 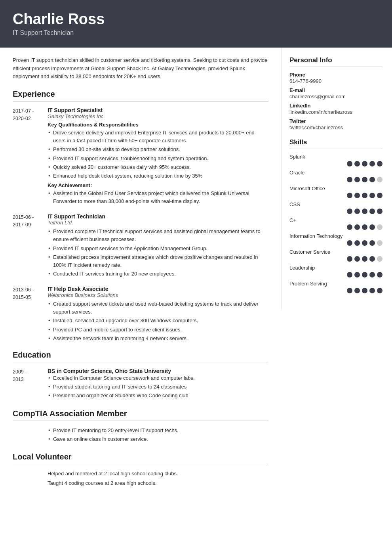 What do you see at coordinates (158, 261) in the screenshot?
I see `list-item: Established process improvement strategi…` at bounding box center [158, 261].